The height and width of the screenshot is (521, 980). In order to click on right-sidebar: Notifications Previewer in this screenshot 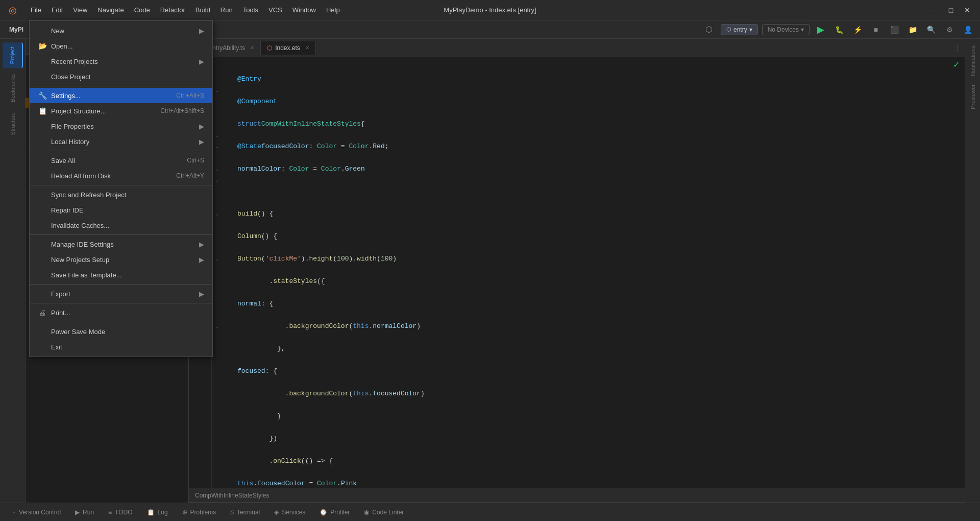, I will do `click(972, 271)`.